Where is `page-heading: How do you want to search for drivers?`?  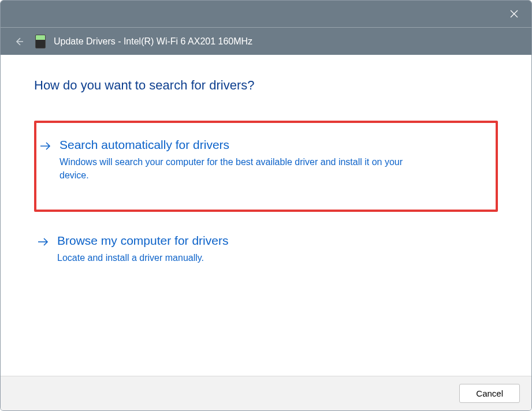 page-heading: How do you want to search for drivers? is located at coordinates (266, 85).